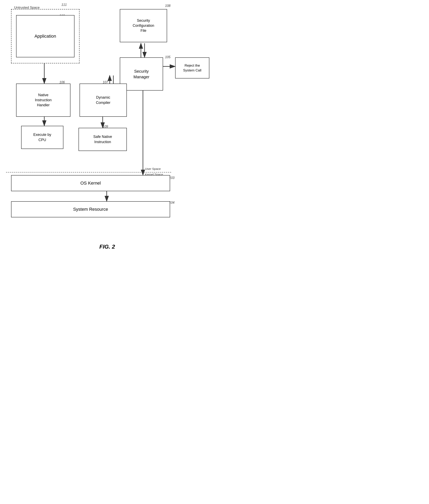 The height and width of the screenshot is (504, 429). What do you see at coordinates (45, 36) in the screenshot?
I see `application-box: Application` at bounding box center [45, 36].